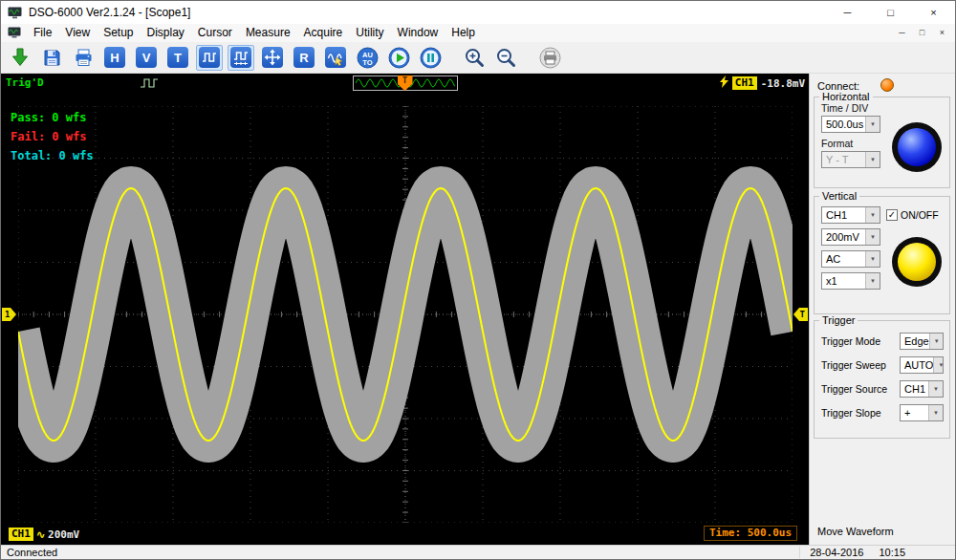 The height and width of the screenshot is (560, 956). What do you see at coordinates (63, 535) in the screenshot?
I see `scale-readout: 200mV` at bounding box center [63, 535].